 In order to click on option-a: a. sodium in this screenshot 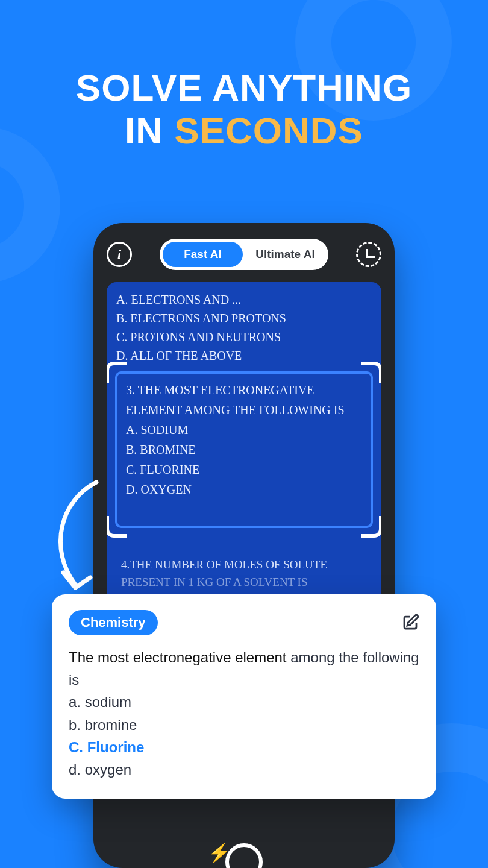, I will do `click(244, 702)`.